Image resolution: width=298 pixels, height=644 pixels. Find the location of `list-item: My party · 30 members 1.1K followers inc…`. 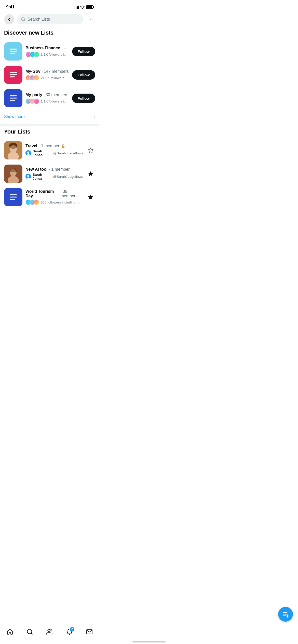

list-item: My party · 30 members 1.1K followers inc… is located at coordinates (50, 98).